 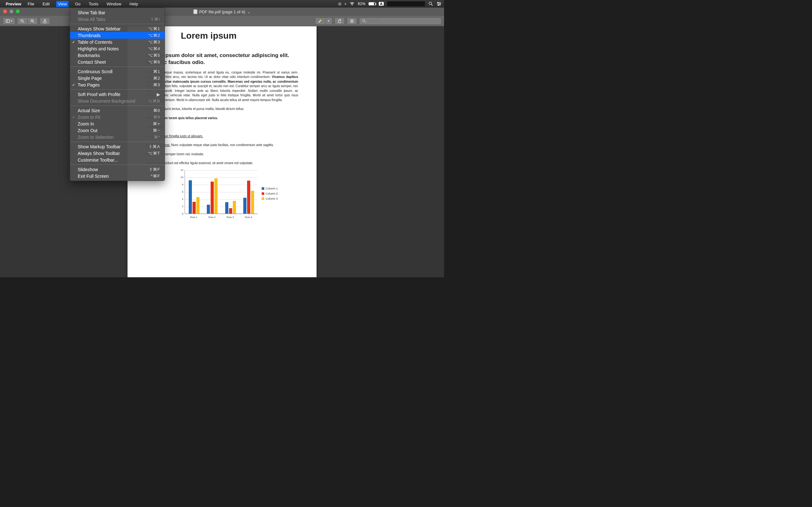 I want to click on chevron-down-icon: ▾, so click(x=329, y=21).